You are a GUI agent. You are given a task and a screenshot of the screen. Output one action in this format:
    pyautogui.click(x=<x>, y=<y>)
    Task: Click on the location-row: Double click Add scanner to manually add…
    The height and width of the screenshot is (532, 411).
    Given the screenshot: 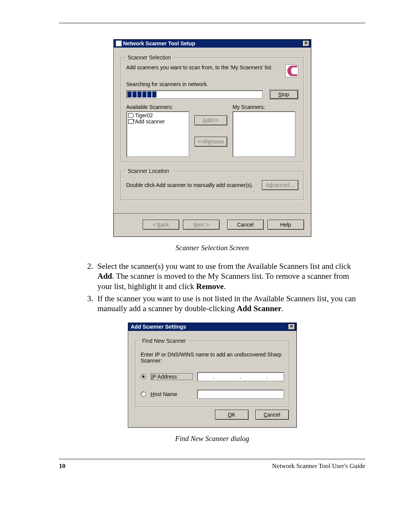 What is the action you would take?
    pyautogui.click(x=212, y=186)
    